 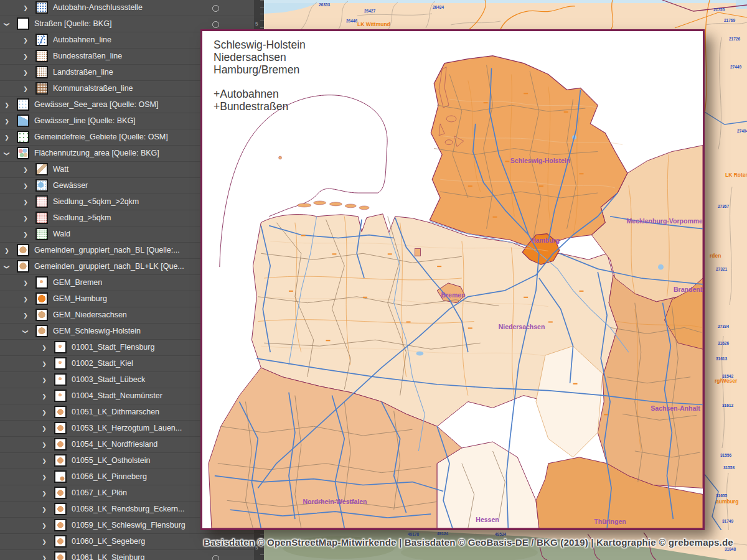 What do you see at coordinates (97, 331) in the screenshot?
I see `layer-label: GEM_Schleswig-Holstein` at bounding box center [97, 331].